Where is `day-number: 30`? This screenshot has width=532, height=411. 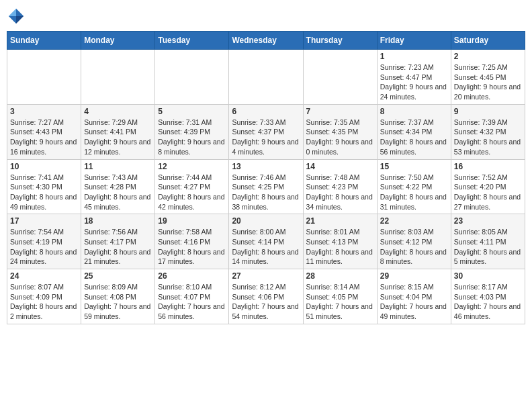
day-number: 30 is located at coordinates (488, 276).